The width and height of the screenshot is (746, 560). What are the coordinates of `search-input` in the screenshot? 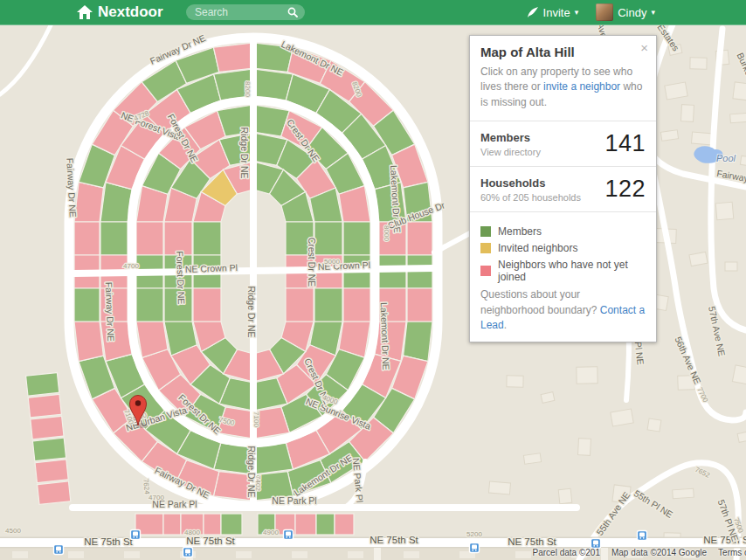 It's located at (240, 12).